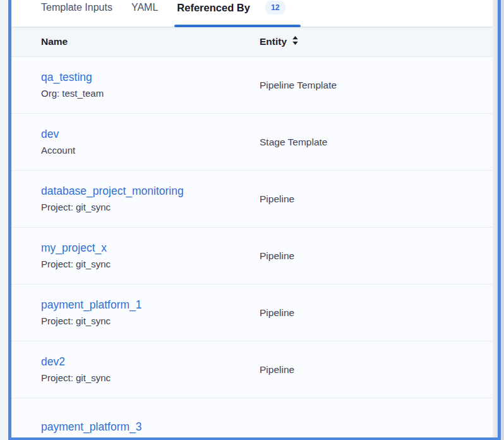 The height and width of the screenshot is (440, 504). Describe the element at coordinates (296, 42) in the screenshot. I see `sort-arrows-icon` at that location.